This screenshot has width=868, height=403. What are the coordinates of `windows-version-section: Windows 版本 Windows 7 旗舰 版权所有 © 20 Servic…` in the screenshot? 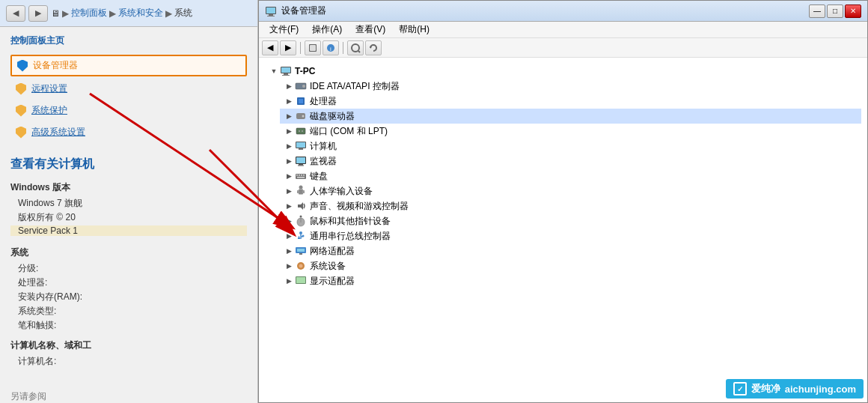 It's located at (129, 208).